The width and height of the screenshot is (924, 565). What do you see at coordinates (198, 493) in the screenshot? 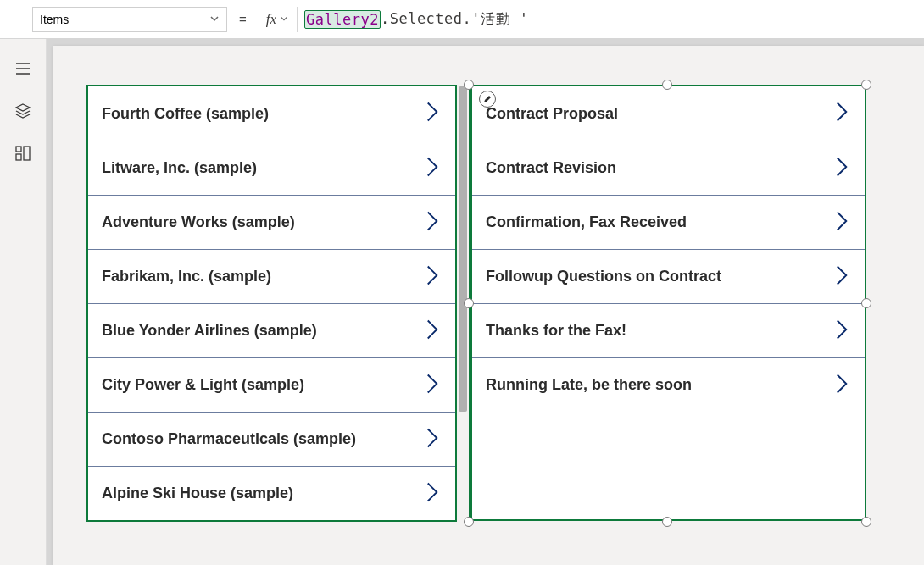
I see `row-label: Alpine Ski House (sample)` at bounding box center [198, 493].